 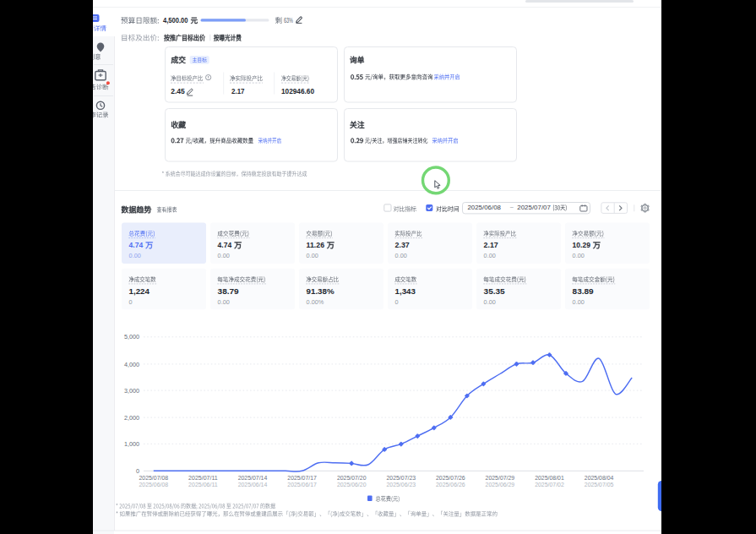 I want to click on svg-text: 2025/06/11, so click(x=203, y=485).